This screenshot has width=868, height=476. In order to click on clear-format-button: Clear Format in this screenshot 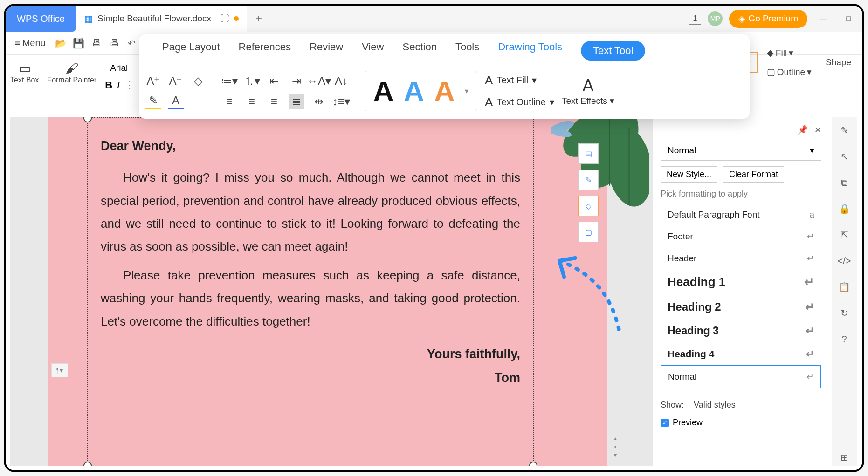, I will do `click(753, 174)`.